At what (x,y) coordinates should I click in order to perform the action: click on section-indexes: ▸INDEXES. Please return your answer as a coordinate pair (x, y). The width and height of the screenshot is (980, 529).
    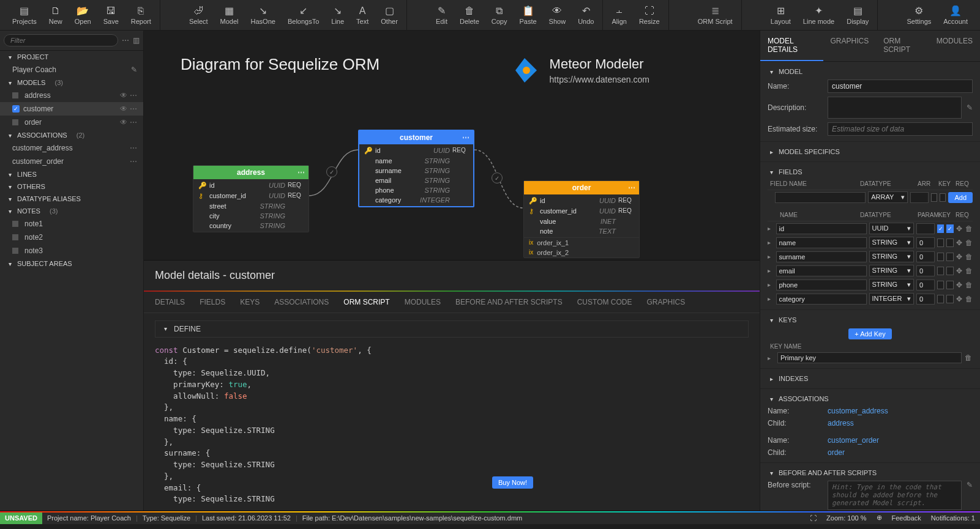
    Looking at the image, I should click on (870, 379).